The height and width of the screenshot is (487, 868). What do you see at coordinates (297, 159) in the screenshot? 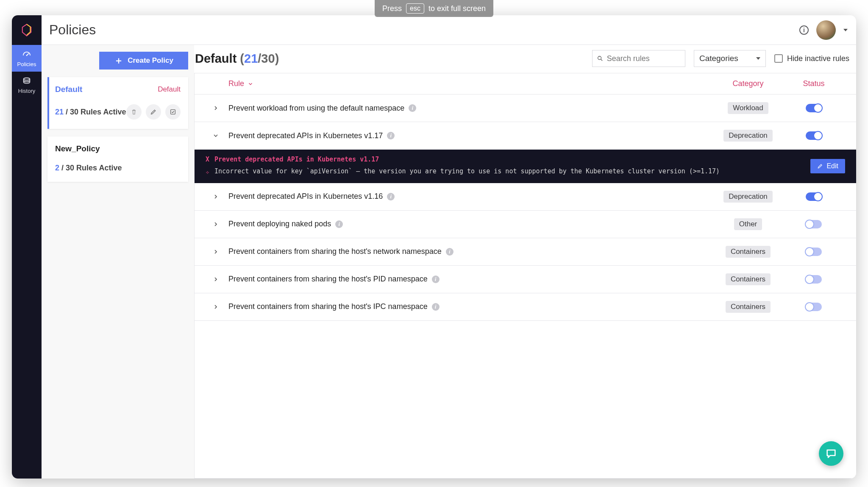
I see `detail-title: Prevent deprecated APIs in Kubernetes v1…` at bounding box center [297, 159].